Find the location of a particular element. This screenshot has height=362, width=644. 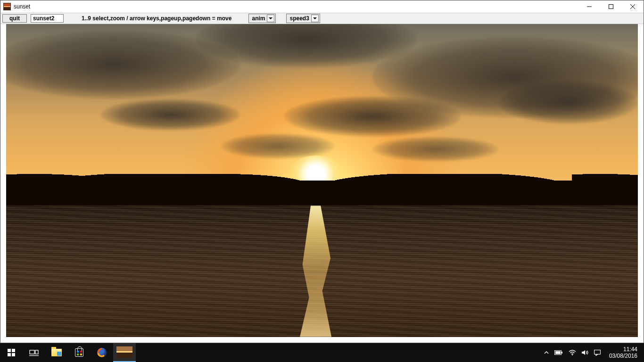

clock-date: 03/08/2016 is located at coordinates (623, 356).